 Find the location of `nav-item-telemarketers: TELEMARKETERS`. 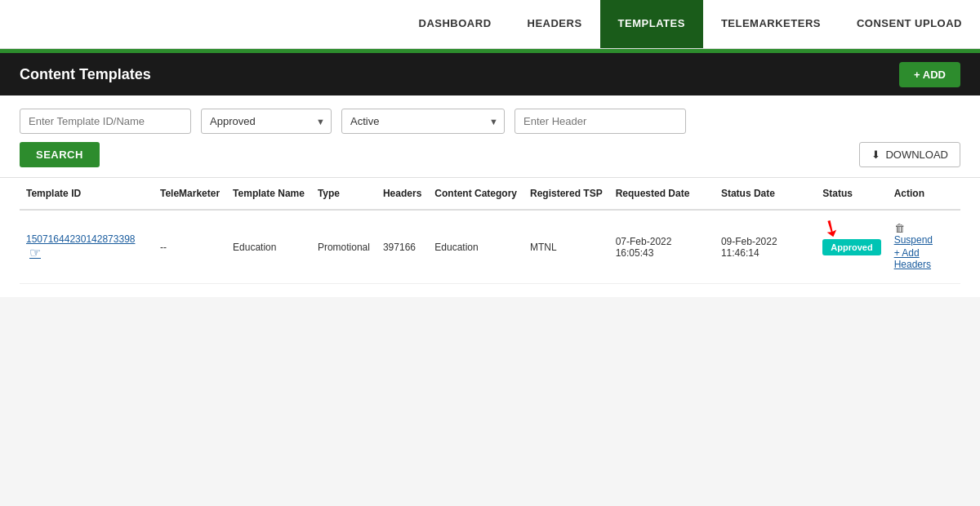

nav-item-telemarketers: TELEMARKETERS is located at coordinates (771, 24).